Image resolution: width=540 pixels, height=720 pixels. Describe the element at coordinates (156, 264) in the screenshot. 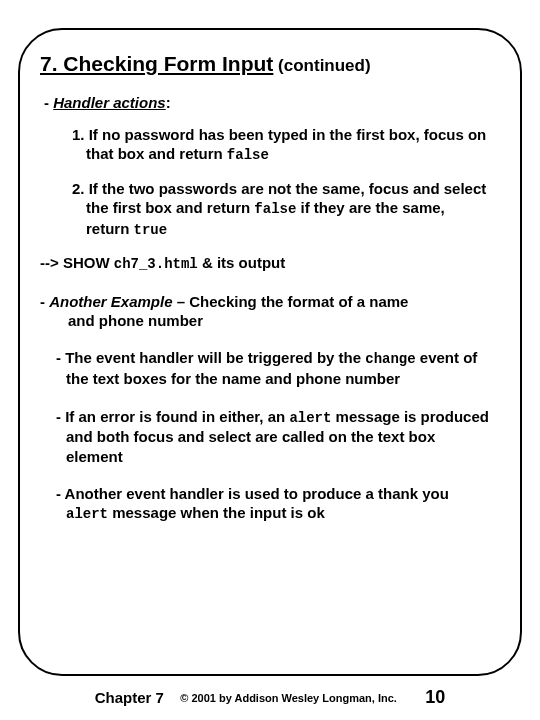

I see `code-filename: ch7_3.html` at that location.